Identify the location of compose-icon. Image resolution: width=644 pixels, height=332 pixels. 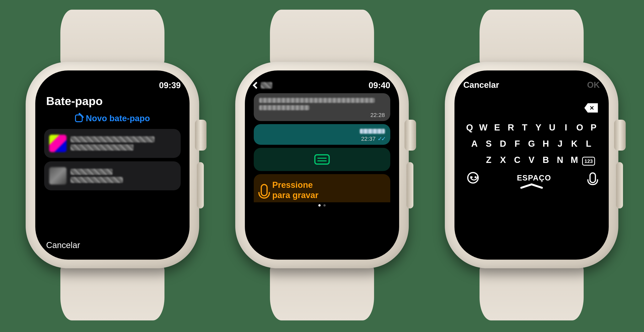
(79, 118).